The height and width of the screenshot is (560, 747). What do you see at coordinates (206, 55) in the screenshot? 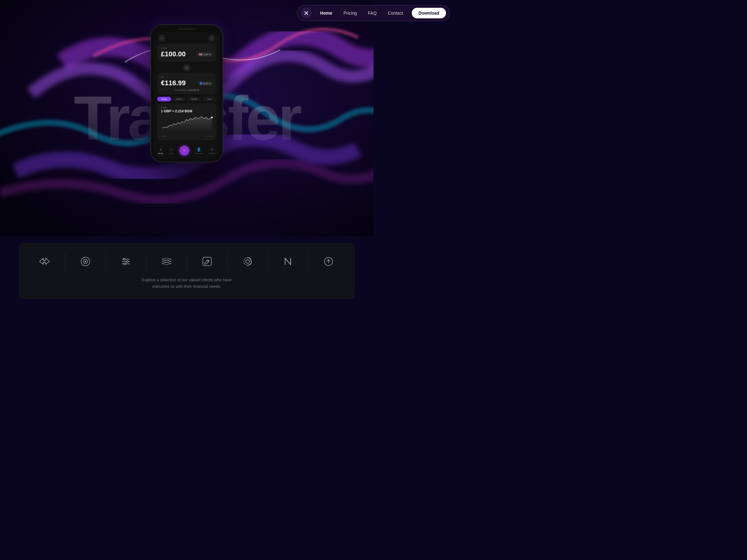
I see `from-currency-code: GBP` at bounding box center [206, 55].